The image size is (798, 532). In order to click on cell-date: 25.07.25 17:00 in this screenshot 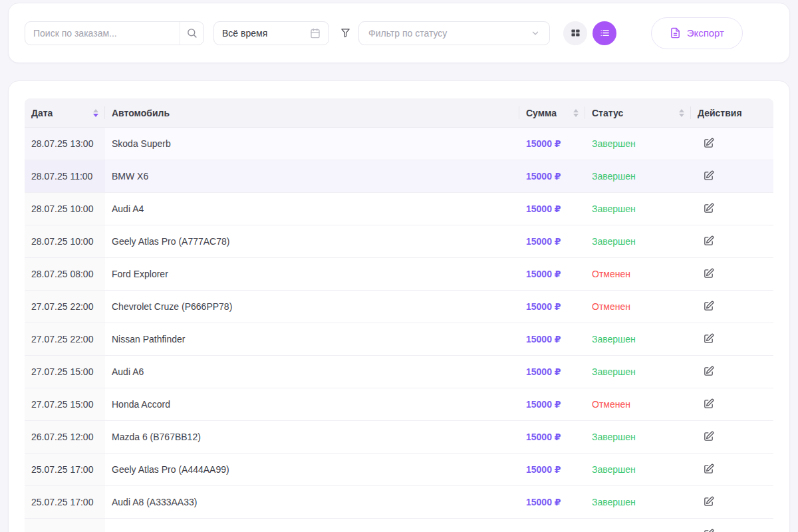, I will do `click(65, 502)`.